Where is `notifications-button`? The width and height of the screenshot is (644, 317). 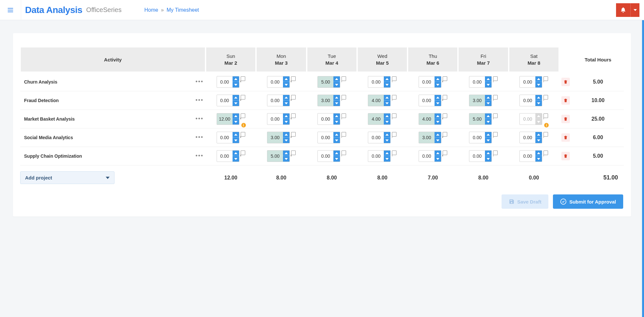
notifications-button is located at coordinates (623, 10).